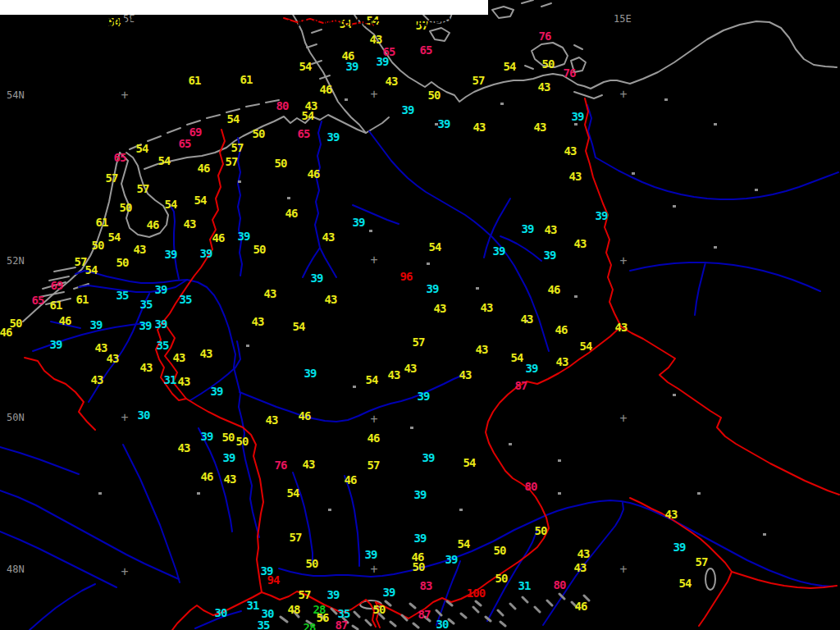 Image resolution: width=840 pixels, height=630 pixels. I want to click on station-wind-value: 80, so click(282, 106).